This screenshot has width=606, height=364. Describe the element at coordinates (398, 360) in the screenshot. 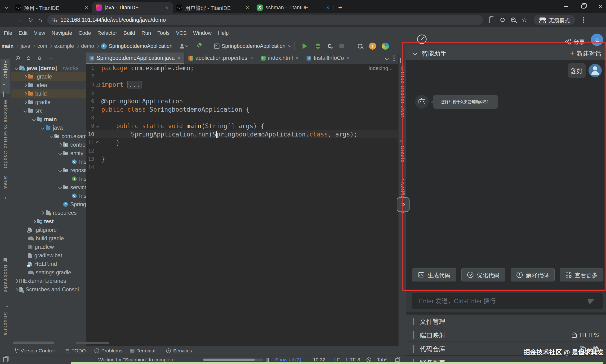

I see `unlock-icon` at that location.